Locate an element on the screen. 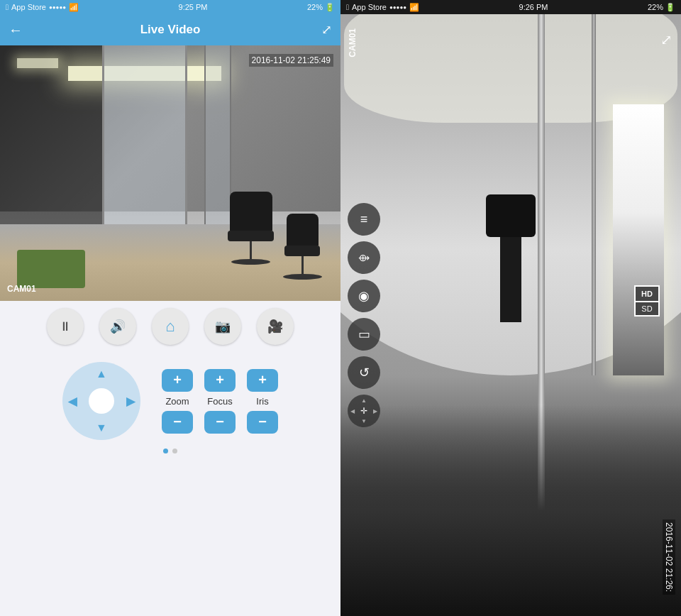 The height and width of the screenshot is (616, 681). dpad-left-overlay: ◀ is located at coordinates (353, 412).